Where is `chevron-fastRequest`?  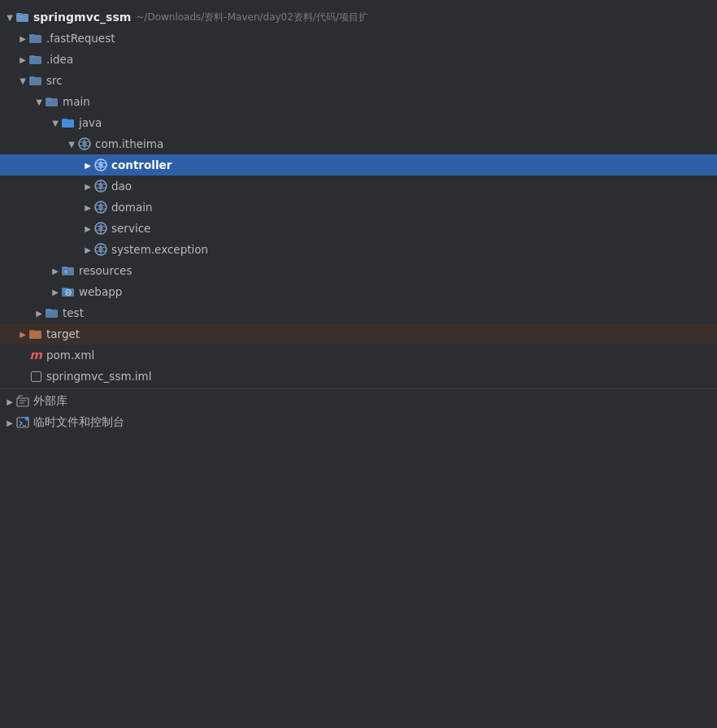 chevron-fastRequest is located at coordinates (23, 38).